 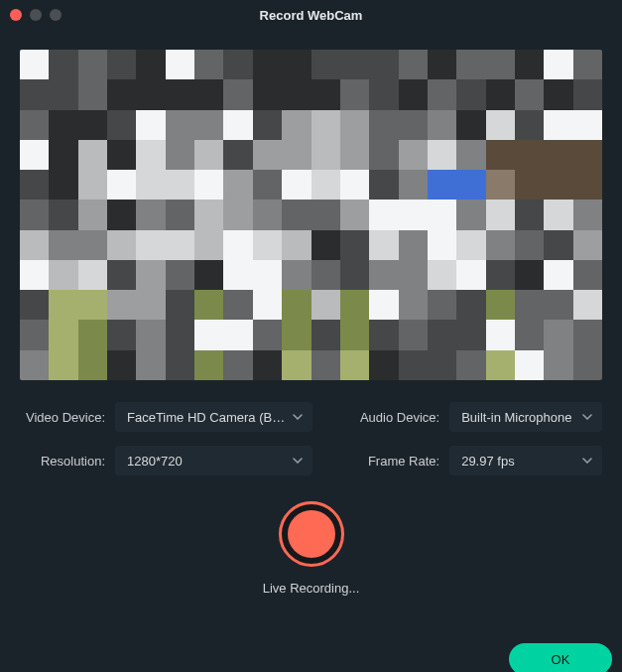 I want to click on close-icon, so click(x=16, y=15).